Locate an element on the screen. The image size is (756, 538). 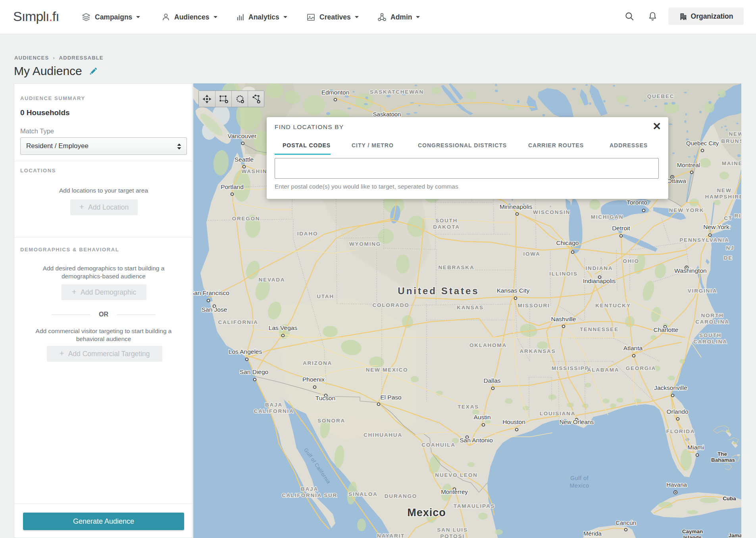
svg-text: New Orleans is located at coordinates (577, 422).